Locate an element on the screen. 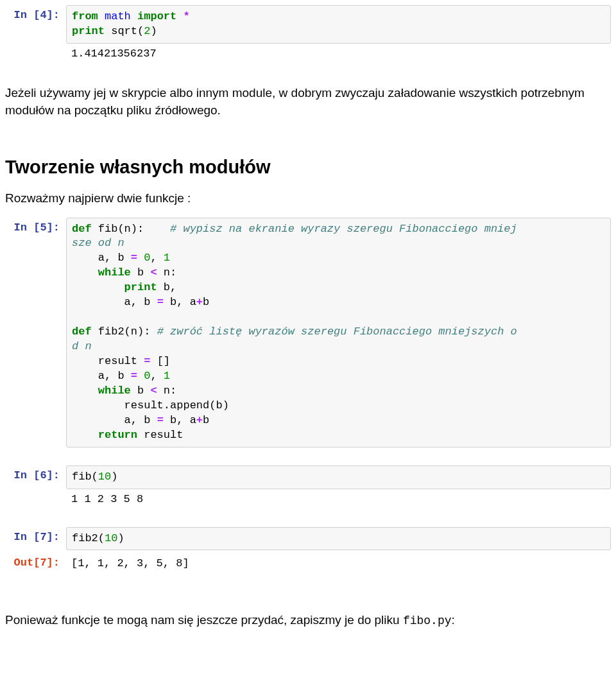 The image size is (616, 694). op-star: * is located at coordinates (186, 17).